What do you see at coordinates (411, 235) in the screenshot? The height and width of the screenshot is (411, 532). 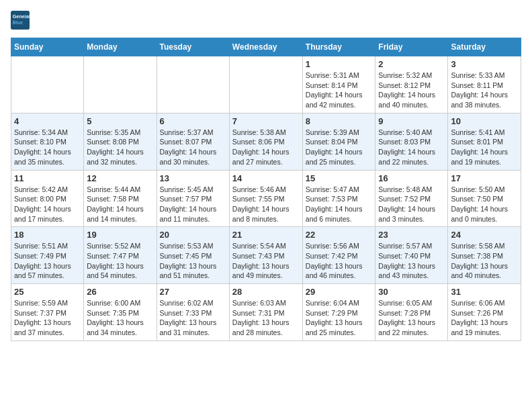 I see `day-number: 23` at bounding box center [411, 235].